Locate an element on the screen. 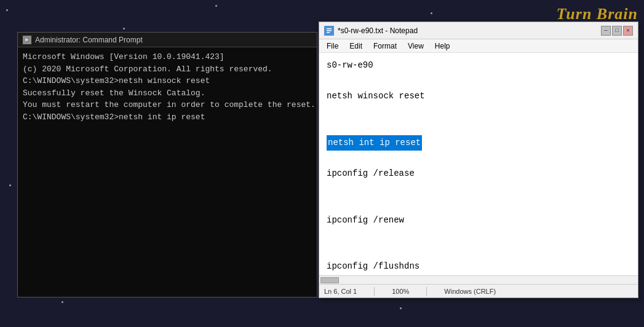 This screenshot has height=327, width=644. status-position: Ln 6, Col 1 is located at coordinates (341, 291).